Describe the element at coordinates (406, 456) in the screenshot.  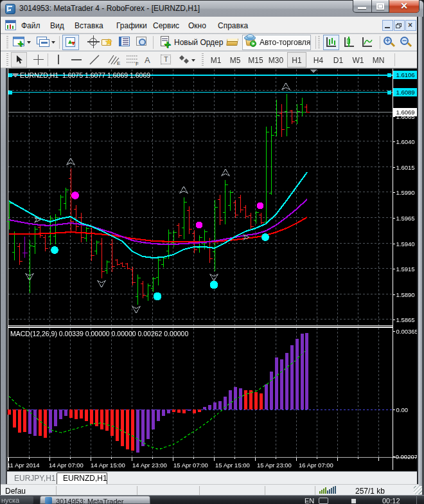
I see `svg-text: -0.00207` at that location.